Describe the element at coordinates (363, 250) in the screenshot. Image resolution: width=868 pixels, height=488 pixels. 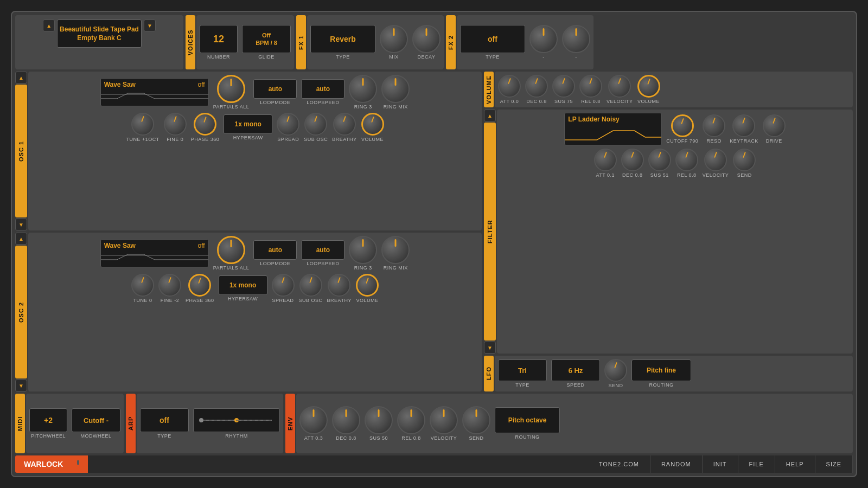
I see `osc2-ring3-knob` at that location.